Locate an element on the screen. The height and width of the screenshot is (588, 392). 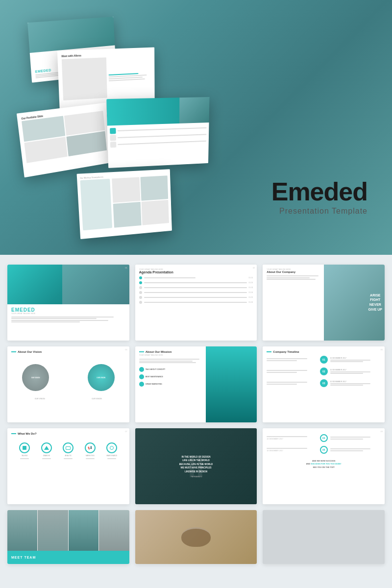
thumb-2-title: Agenda Presentation is located at coordinates (196, 272).